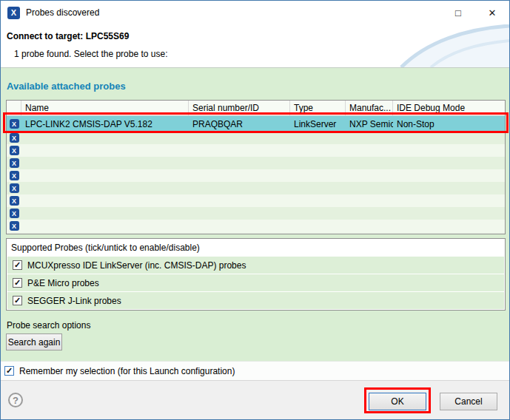  Describe the element at coordinates (74, 301) in the screenshot. I see `segger-label: SEGGER J-Link probes` at that location.